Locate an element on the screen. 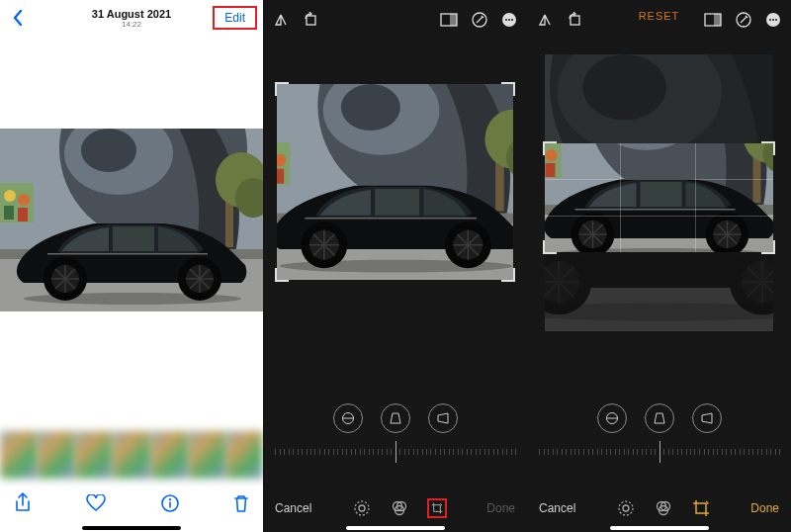 This screenshot has height=532, width=791. edit-button: Edit is located at coordinates (235, 18).